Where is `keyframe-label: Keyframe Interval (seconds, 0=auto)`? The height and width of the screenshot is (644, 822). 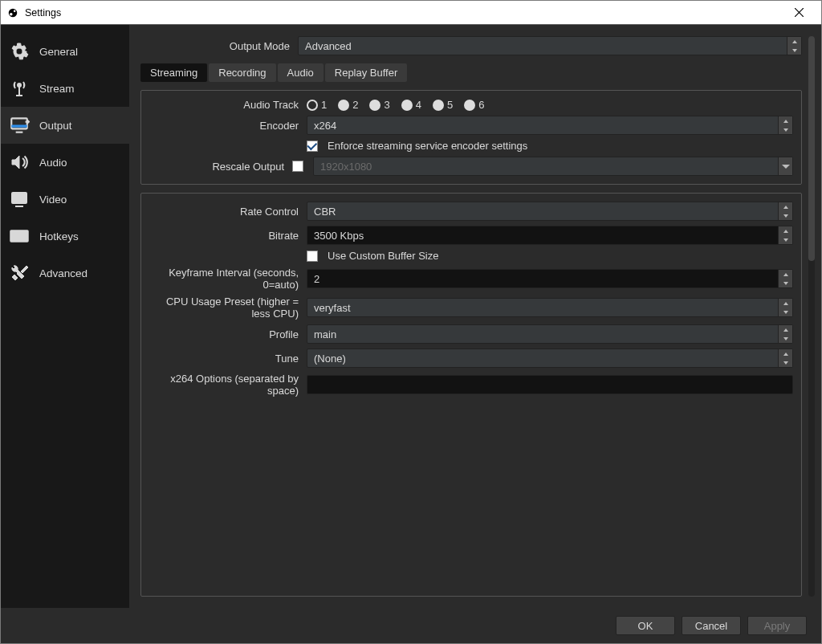
keyframe-label: Keyframe Interval (seconds, 0=auto) is located at coordinates (226, 279).